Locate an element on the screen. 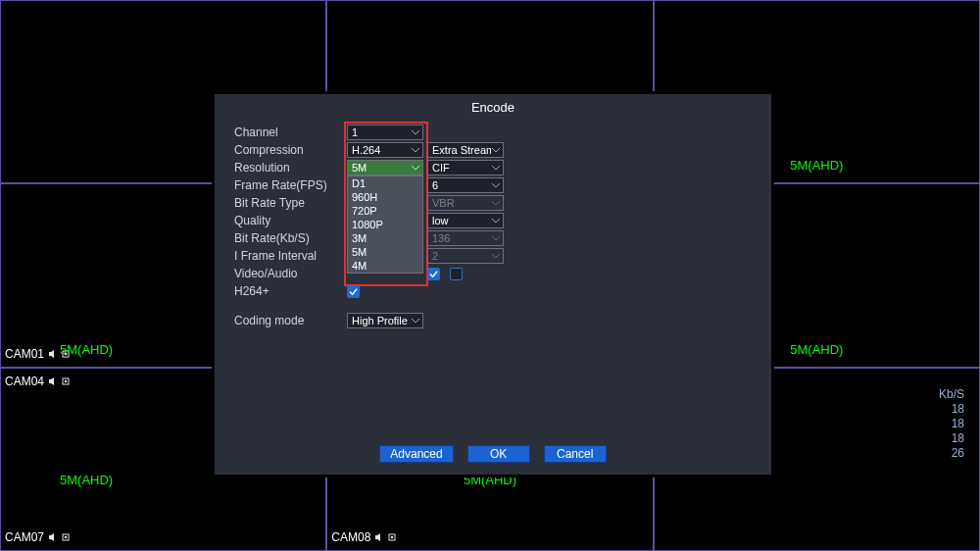 This screenshot has height=551, width=980. compression-select: H.264 is located at coordinates (385, 150).